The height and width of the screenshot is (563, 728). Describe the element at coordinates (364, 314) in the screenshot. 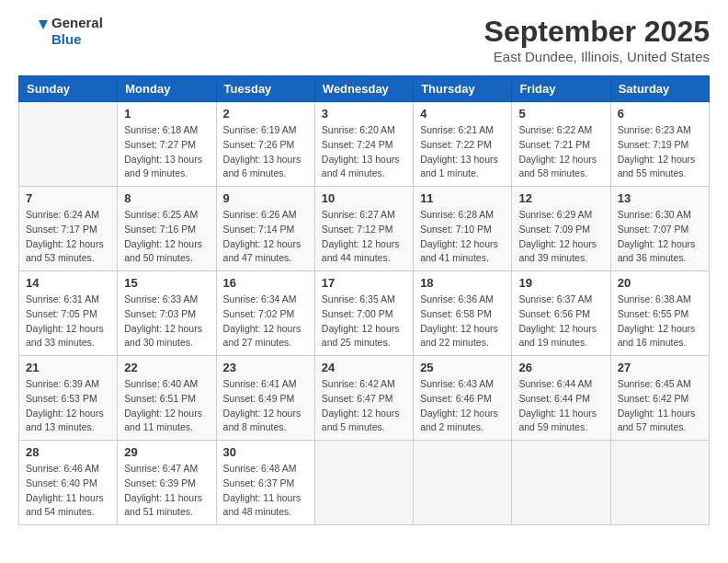

I see `calendar-week-3: 14Sunrise: 6:31 AMSunset: 7:05 PMDayligh…` at that location.